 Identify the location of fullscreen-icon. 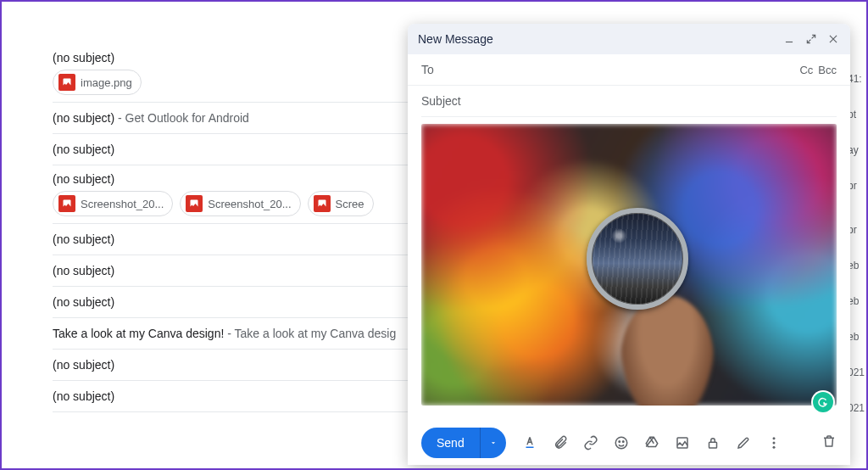
(811, 39).